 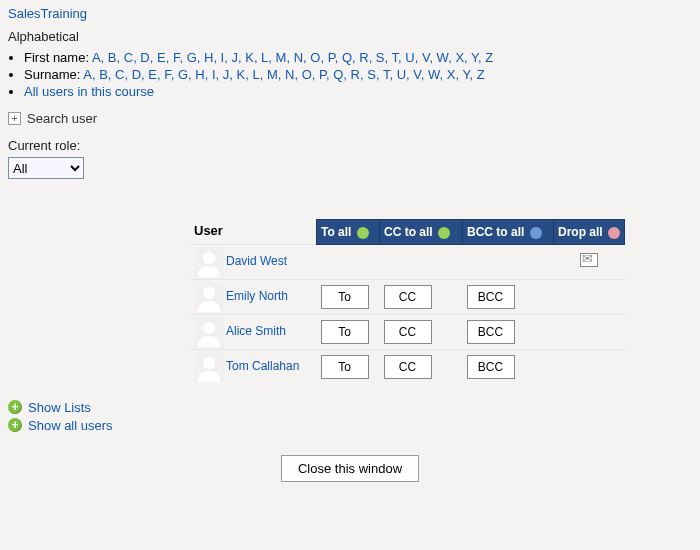 What do you see at coordinates (284, 74) in the screenshot?
I see `alpha-surname-letters: A, B, C, D, E, F, G, H, I, J, K, L, M, N…` at bounding box center [284, 74].